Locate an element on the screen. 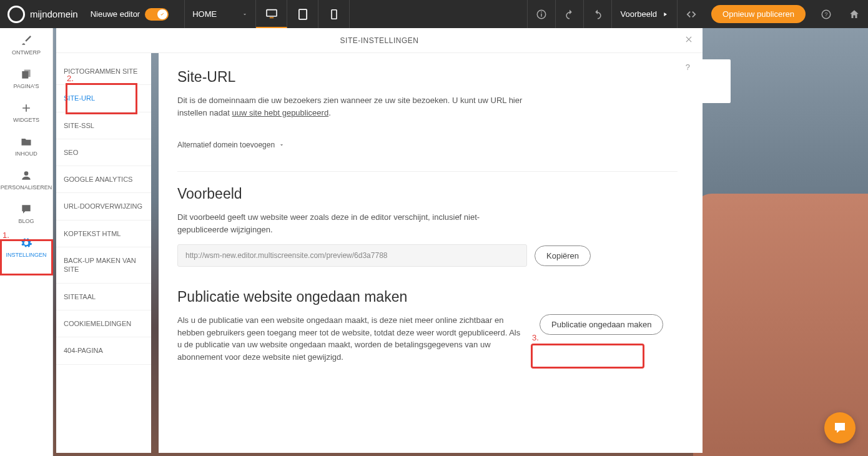  new-editor-toggle: Nieuwe editor is located at coordinates (130, 14).